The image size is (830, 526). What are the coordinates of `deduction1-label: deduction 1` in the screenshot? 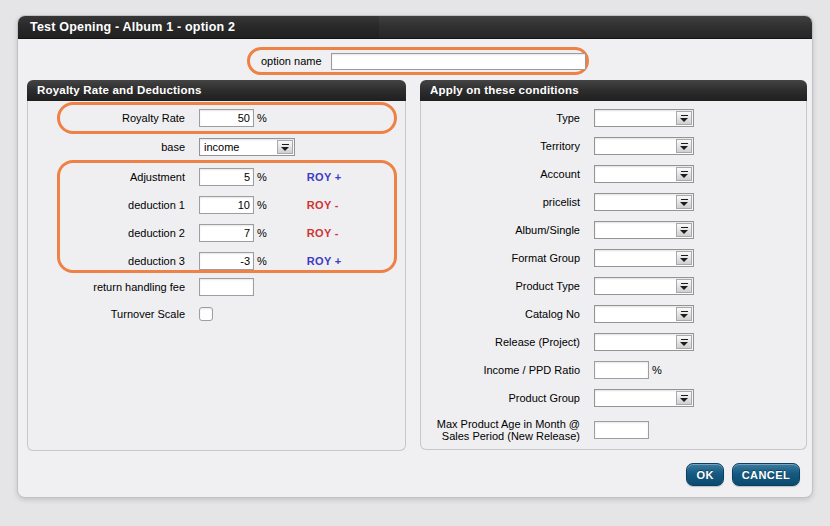 It's located at (130, 205).